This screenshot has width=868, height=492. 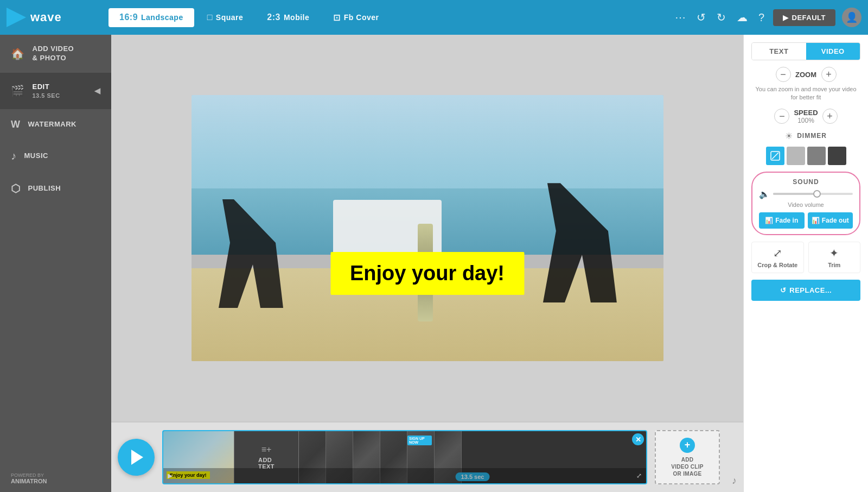 What do you see at coordinates (806, 51) in the screenshot?
I see `panel-tabs: TEXT VIDEO` at bounding box center [806, 51].